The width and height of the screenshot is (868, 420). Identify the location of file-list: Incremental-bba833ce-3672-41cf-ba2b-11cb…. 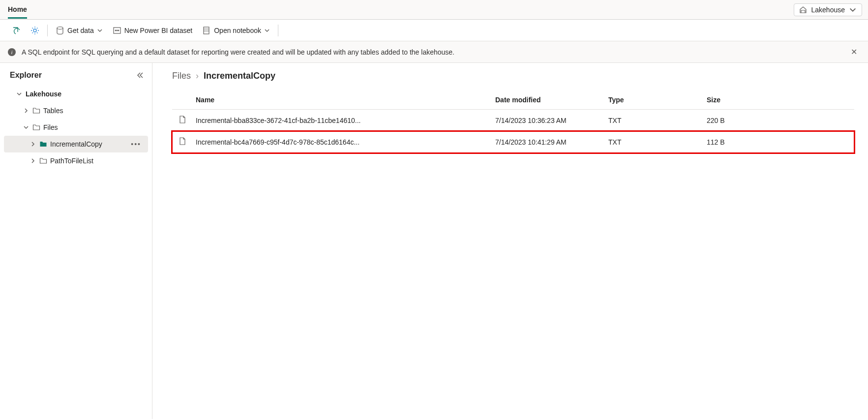
(513, 131).